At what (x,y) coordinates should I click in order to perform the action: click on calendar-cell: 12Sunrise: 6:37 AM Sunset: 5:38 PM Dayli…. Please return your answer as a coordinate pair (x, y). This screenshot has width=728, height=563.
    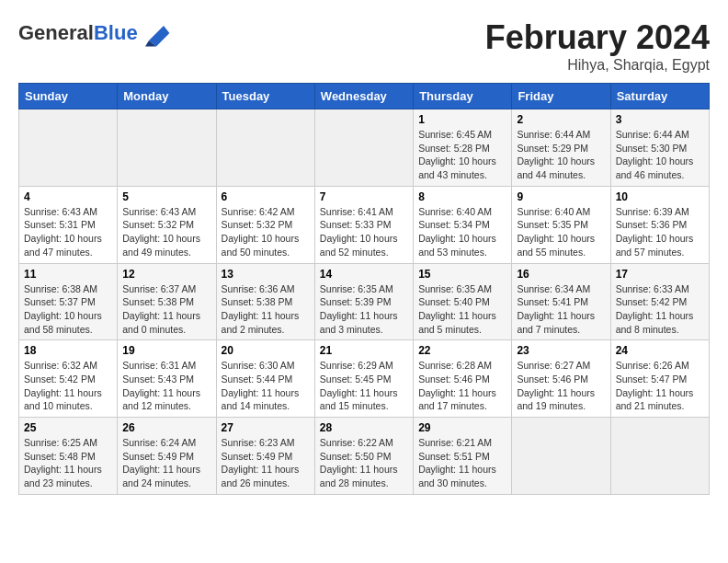
    Looking at the image, I should click on (167, 302).